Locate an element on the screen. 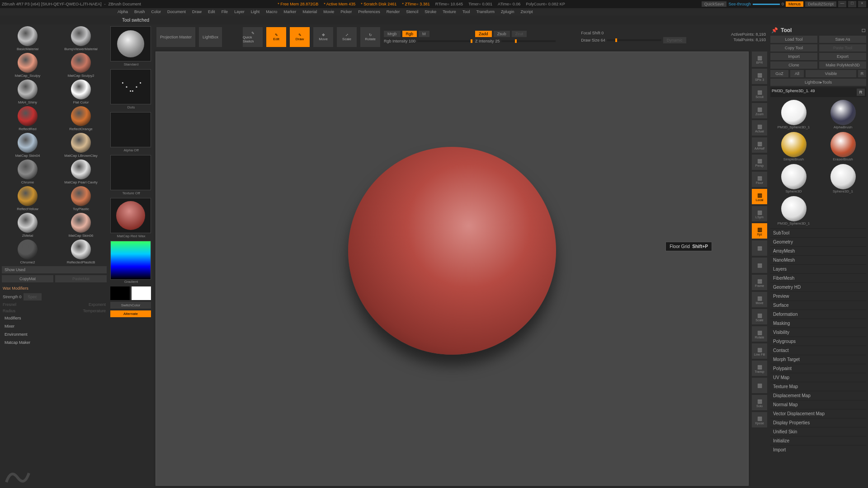 The height and width of the screenshot is (488, 868). zoom-button: ▦Zoom is located at coordinates (760, 111).